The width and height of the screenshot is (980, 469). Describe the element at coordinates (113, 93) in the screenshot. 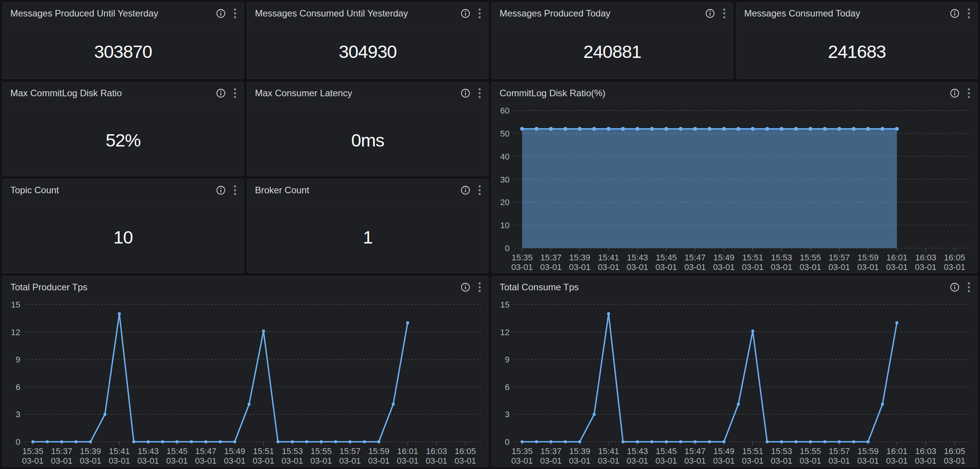

I see `panel-title: Max CommitLog Disk Ratio` at that location.